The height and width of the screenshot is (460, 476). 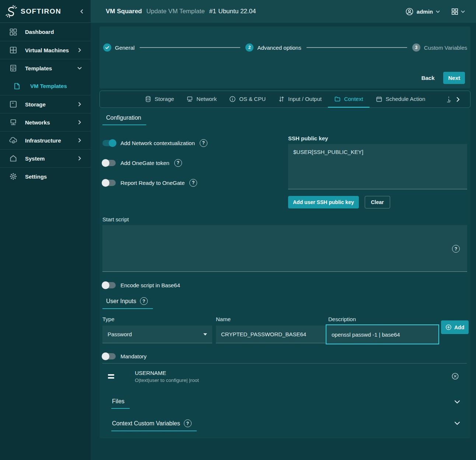 I want to click on type-label: Type, so click(x=108, y=319).